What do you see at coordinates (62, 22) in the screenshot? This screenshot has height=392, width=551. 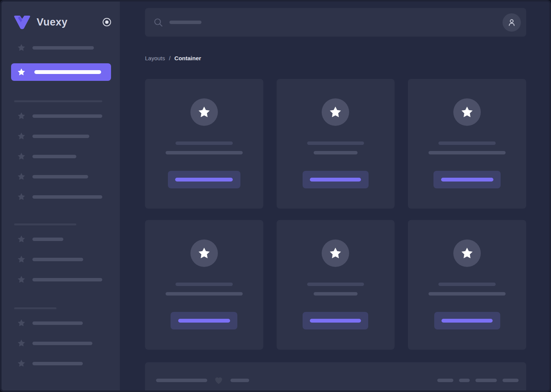 I see `sidebar-header: Vuexy` at bounding box center [62, 22].